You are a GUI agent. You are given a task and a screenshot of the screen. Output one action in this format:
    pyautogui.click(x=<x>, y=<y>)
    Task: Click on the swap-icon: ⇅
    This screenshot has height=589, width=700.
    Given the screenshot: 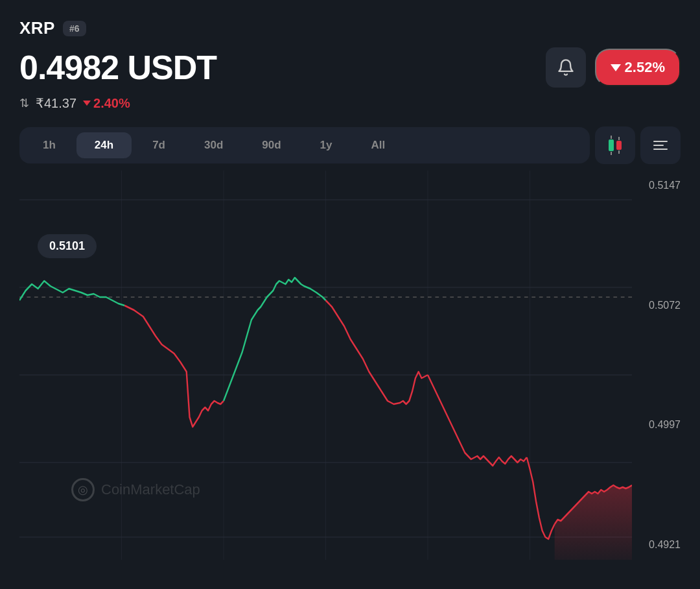 What is the action you would take?
    pyautogui.click(x=25, y=103)
    